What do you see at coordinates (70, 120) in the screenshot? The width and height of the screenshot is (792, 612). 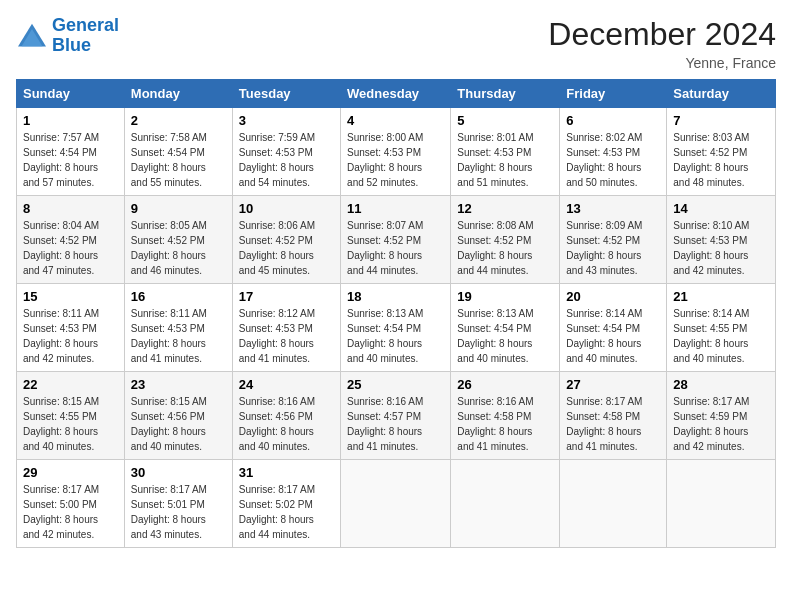 I see `day-number: 1` at bounding box center [70, 120].